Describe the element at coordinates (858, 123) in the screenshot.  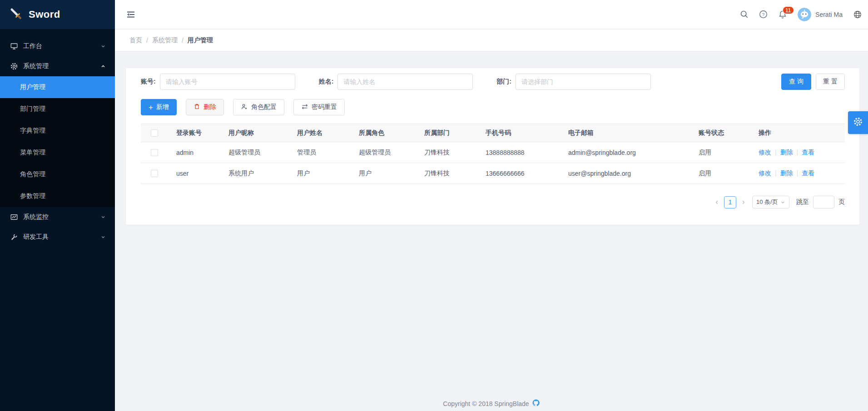
I see `theme-settings-button` at that location.